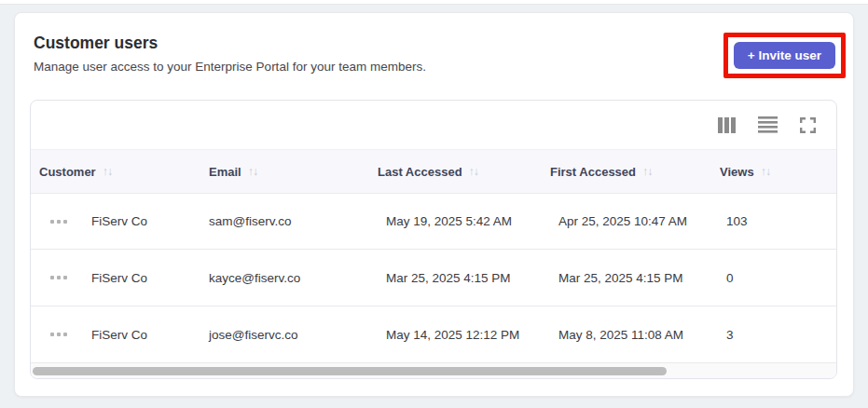  What do you see at coordinates (434, 278) in the screenshot?
I see `table-row: FiServ Co kayce@fiserv.co Mar 25, 2025 4…` at bounding box center [434, 278].